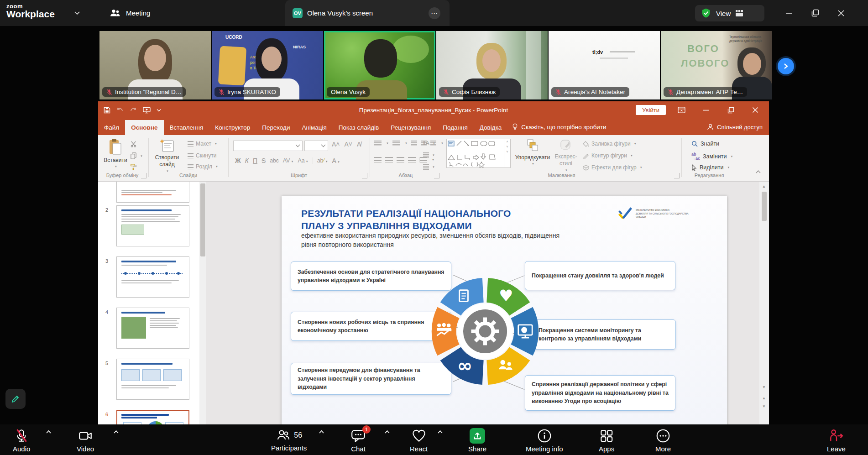 Image resolution: width=868 pixels, height=455 pixels. Describe the element at coordinates (477, 440) in the screenshot. I see `share-screen-button: Share` at that location.